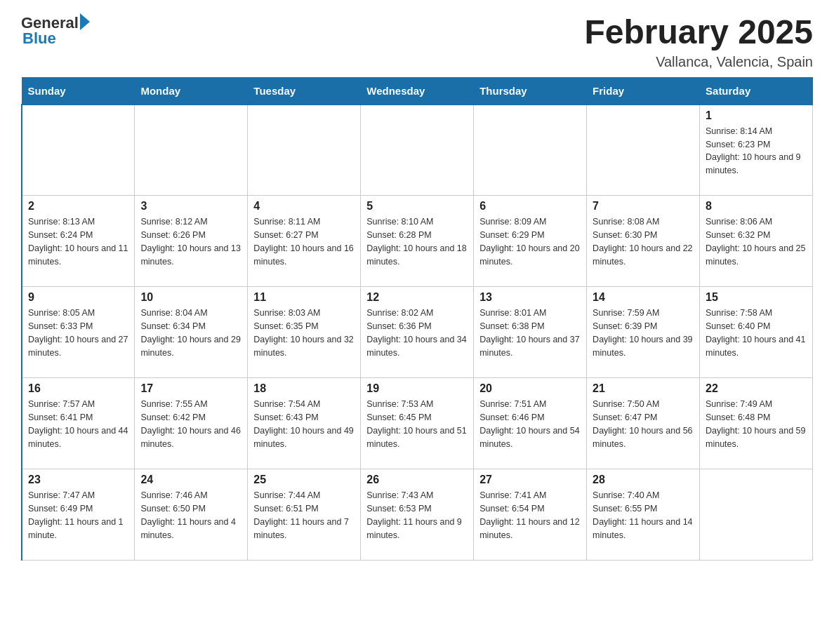  I want to click on day-info: Sunrise: 8:01 AMSunset: 6:38 PMDaylight:…, so click(530, 333).